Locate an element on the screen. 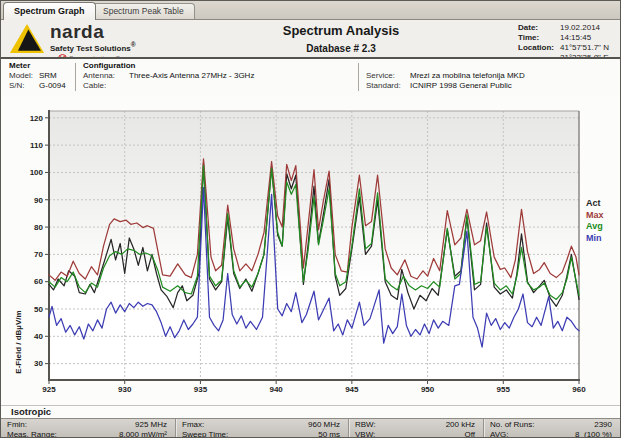  antenna-value: Three-Axis Antenna 27MHz - 3GHz is located at coordinates (192, 76).